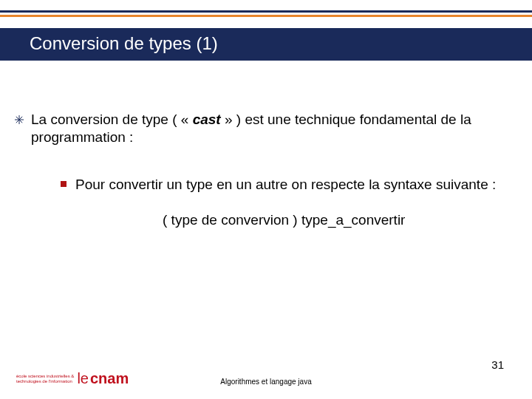 The width and height of the screenshot is (532, 399). Describe the element at coordinates (45, 381) in the screenshot. I see `logo-line2: technologies de l'information` at that location.